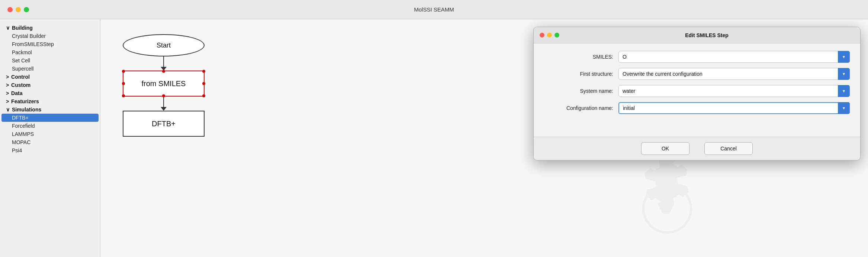 This screenshot has height=257, width=868. Describe the element at coordinates (7, 93) in the screenshot. I see `arrow-data: >` at that location.